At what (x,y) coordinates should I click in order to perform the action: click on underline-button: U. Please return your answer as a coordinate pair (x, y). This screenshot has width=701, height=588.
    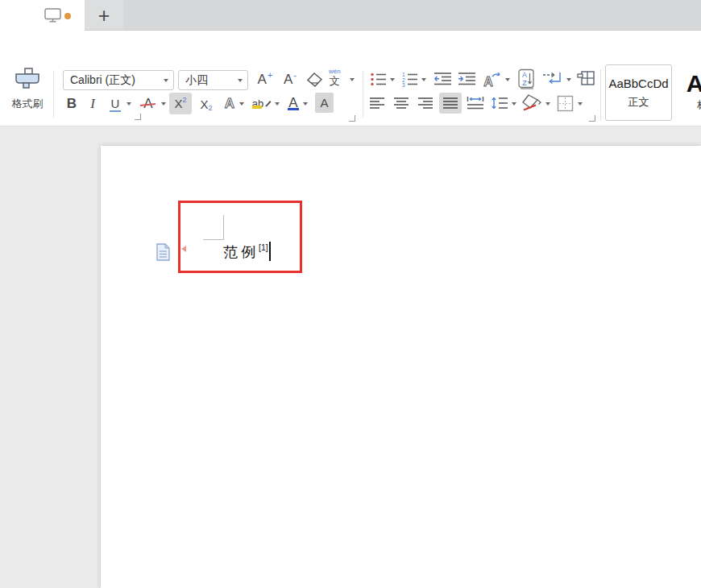
    Looking at the image, I should click on (115, 104).